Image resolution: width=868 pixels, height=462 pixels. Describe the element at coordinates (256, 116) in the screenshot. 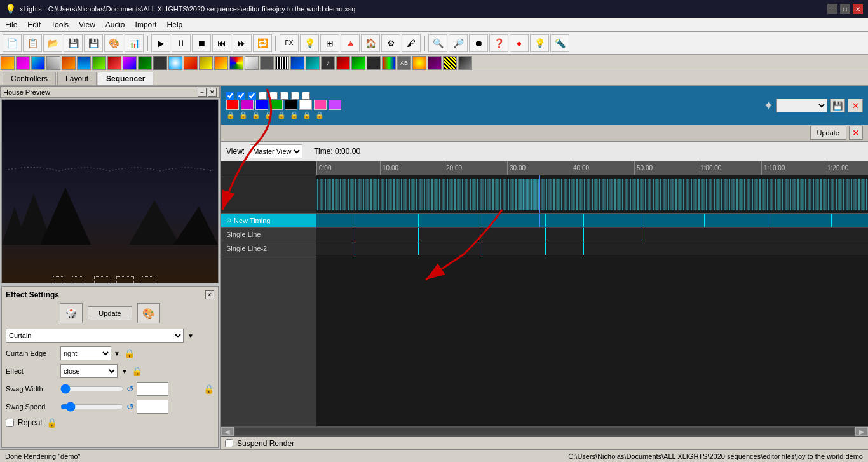

I see `lock-3-icon: 🔒` at that location.